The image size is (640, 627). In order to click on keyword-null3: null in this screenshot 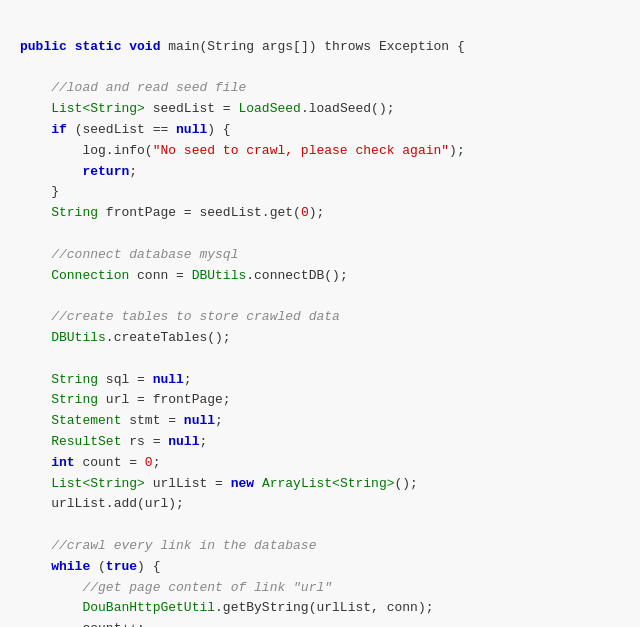, I will do `click(200, 420)`.